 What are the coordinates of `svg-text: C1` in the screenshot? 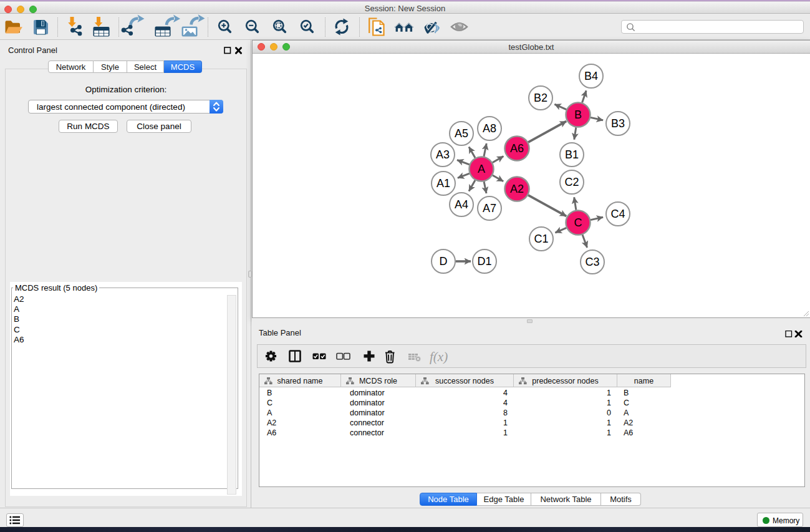 It's located at (541, 239).